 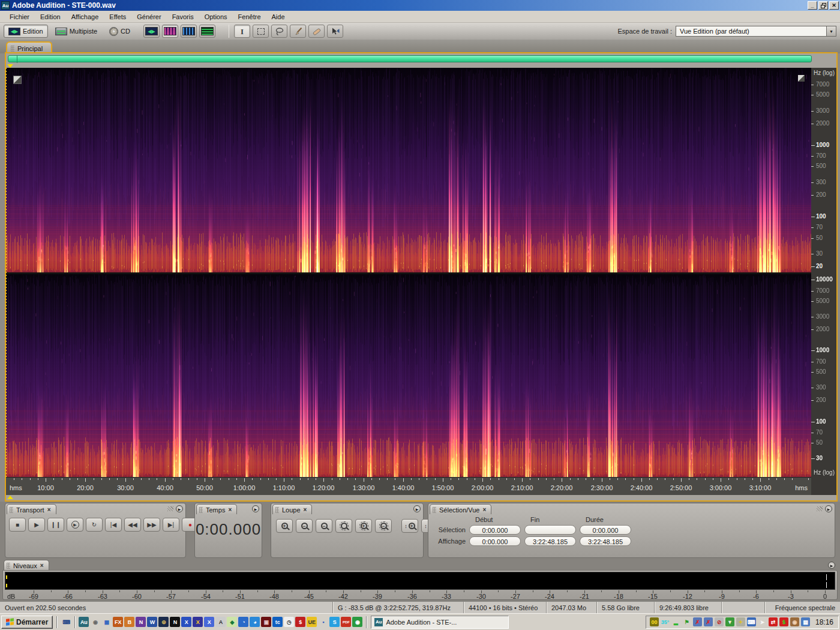 What do you see at coordinates (242, 31) in the screenshot?
I see `time-selection-tool-button: I` at bounding box center [242, 31].